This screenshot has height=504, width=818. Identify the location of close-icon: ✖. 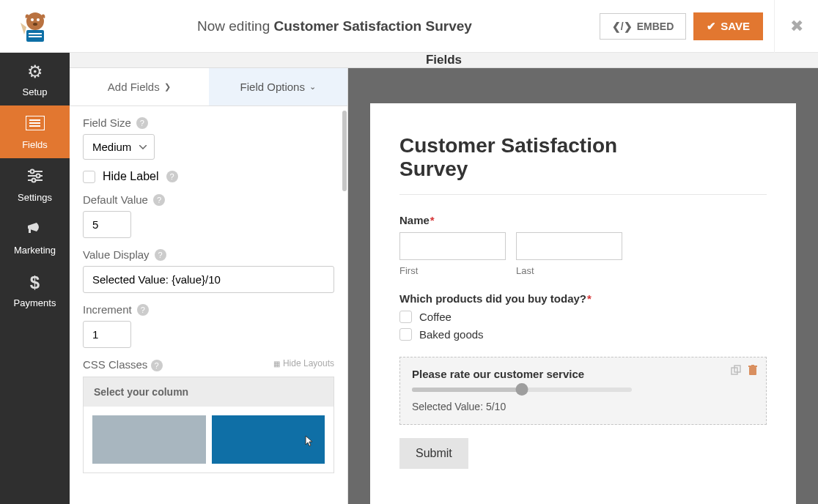
(797, 26).